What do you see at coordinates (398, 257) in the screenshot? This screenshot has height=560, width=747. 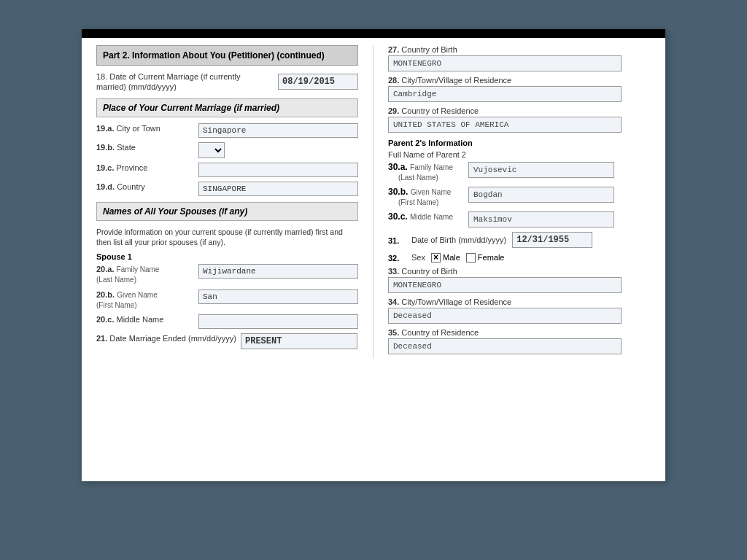 I see `field32-num: 32.` at bounding box center [398, 257].